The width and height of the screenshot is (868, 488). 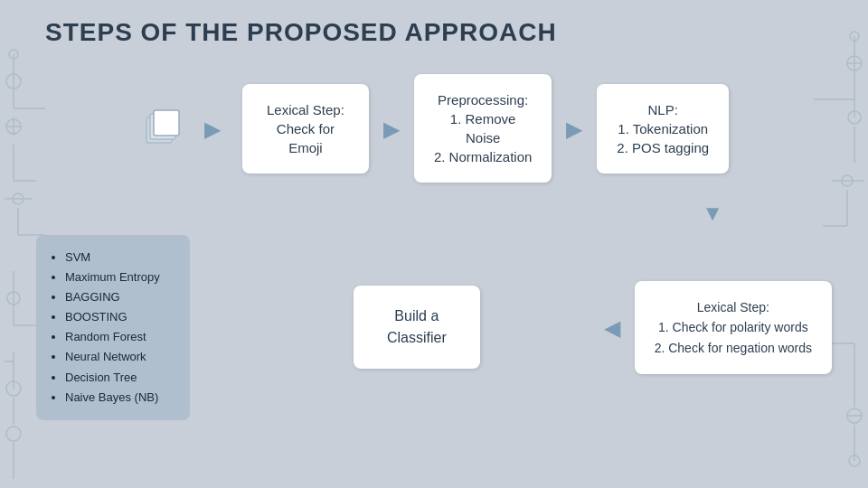 What do you see at coordinates (733, 327) in the screenshot?
I see `polarity-step-box: Lexical Step: 1. Check for polarity word…` at bounding box center [733, 327].